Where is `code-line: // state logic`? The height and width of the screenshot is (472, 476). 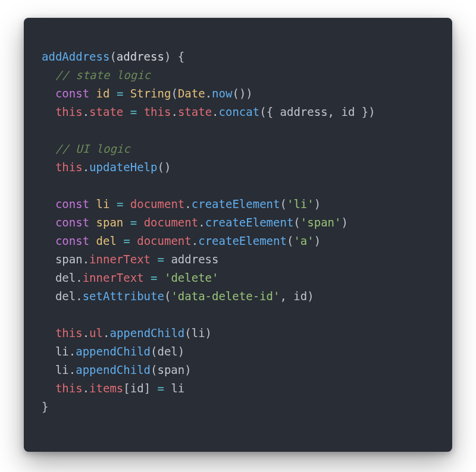 code-line: // state logic is located at coordinates (96, 75).